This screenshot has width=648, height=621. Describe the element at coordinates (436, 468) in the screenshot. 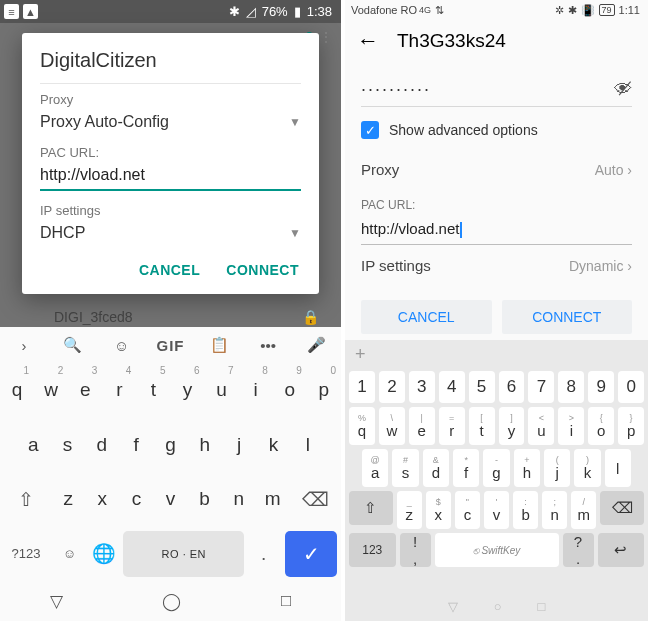

I see `key-d: &d` at that location.